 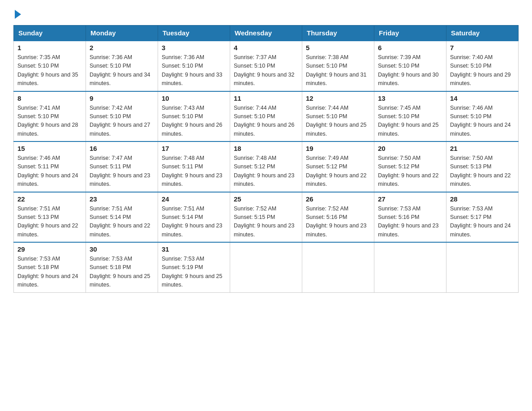 What do you see at coordinates (266, 218) in the screenshot?
I see `calendar-day-cell: 25 Sunrise: 7:52 AMSunset: 5:15 PMDaylig…` at bounding box center [266, 218].